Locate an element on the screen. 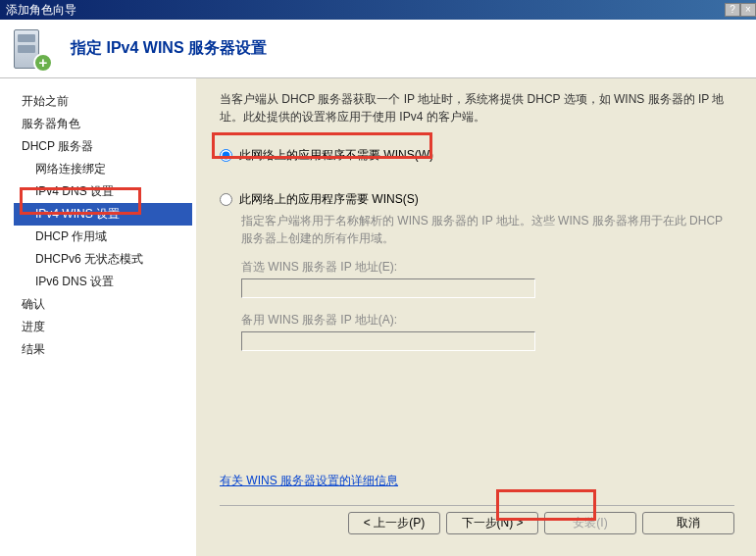  sidebar-item-confirm: 确认 is located at coordinates (103, 304).